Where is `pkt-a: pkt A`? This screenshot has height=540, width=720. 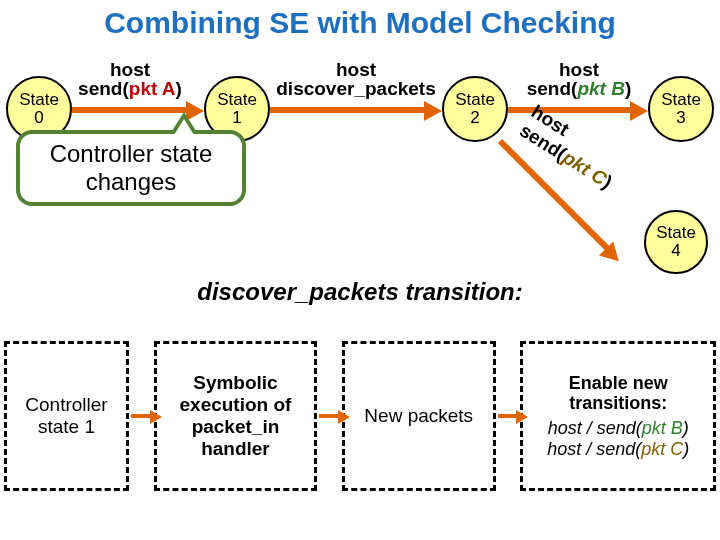 pkt-a: pkt A is located at coordinates (152, 88).